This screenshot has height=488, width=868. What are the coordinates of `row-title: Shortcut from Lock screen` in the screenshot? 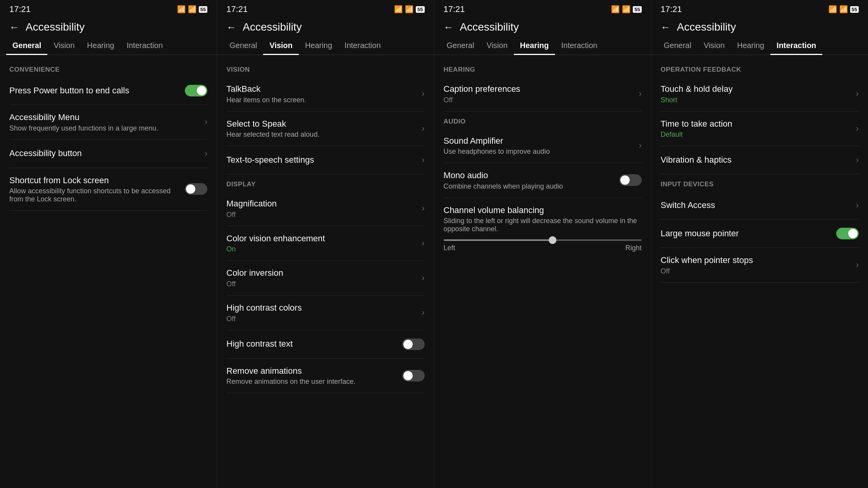 It's located at (95, 180).